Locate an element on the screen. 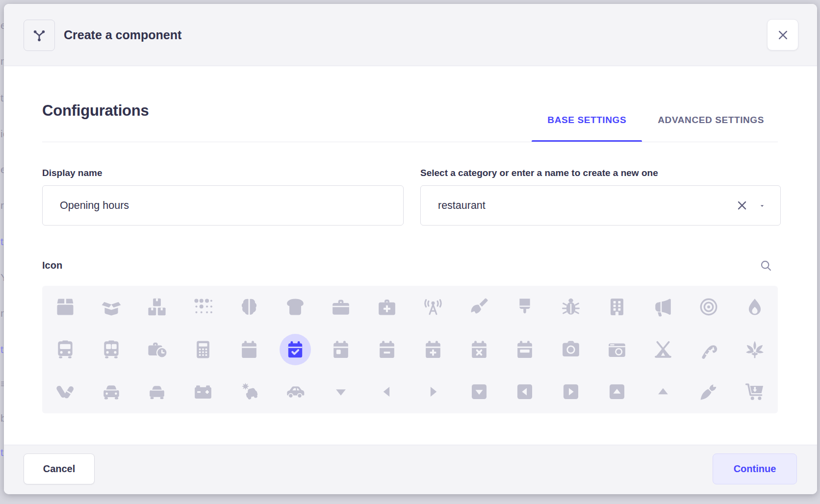 This screenshot has width=820, height=504. settings-tabs: BASE SETTINGS ADVANCED SETTINGS is located at coordinates (656, 120).